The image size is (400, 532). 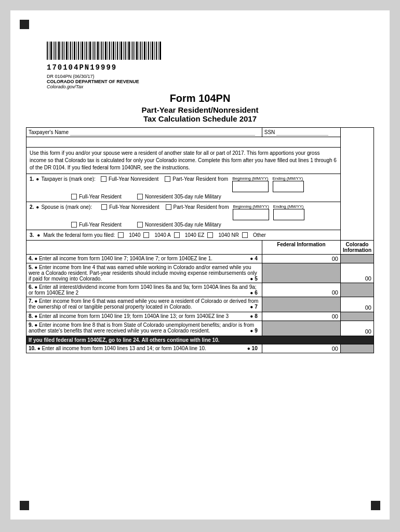 What do you see at coordinates (301, 293) in the screenshot?
I see `line6-federal-input` at bounding box center [301, 293].